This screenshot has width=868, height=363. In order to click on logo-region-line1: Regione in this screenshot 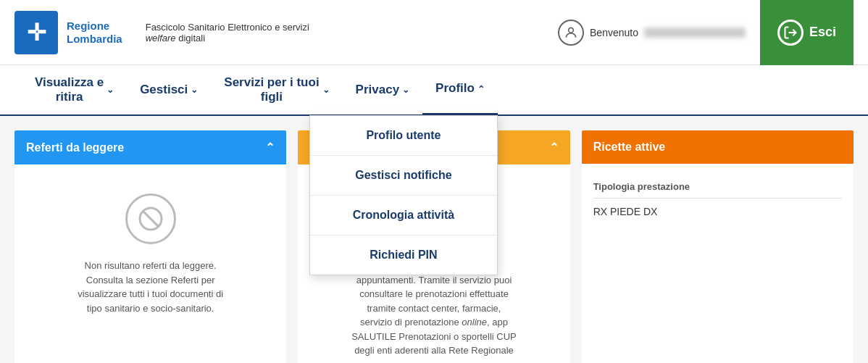, I will do `click(94, 26)`.